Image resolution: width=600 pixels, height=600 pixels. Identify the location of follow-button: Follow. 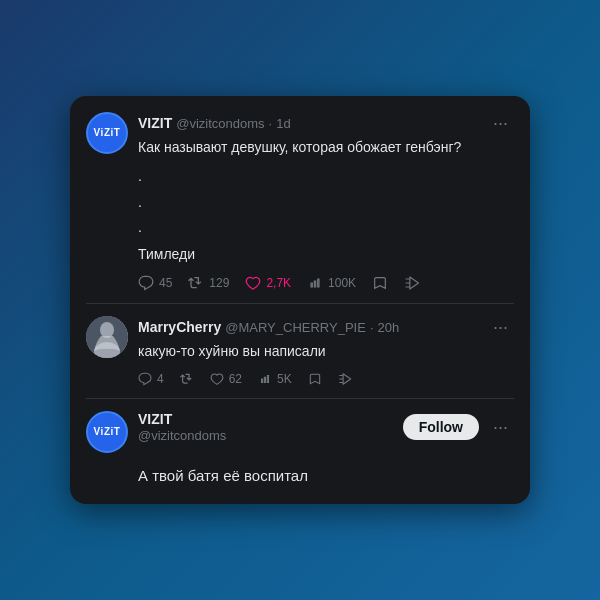
(441, 427).